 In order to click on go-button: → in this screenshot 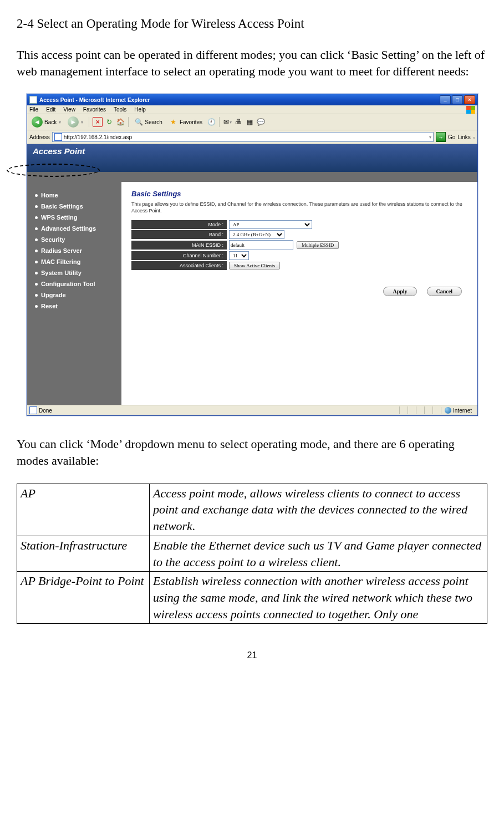, I will do `click(441, 137)`.